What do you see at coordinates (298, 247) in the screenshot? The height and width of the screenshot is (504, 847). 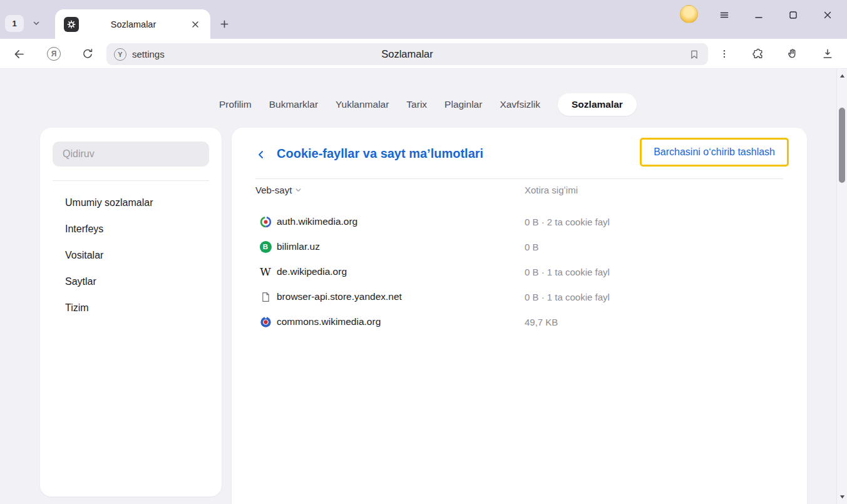 I see `site-name: bilimlar.uz` at bounding box center [298, 247].